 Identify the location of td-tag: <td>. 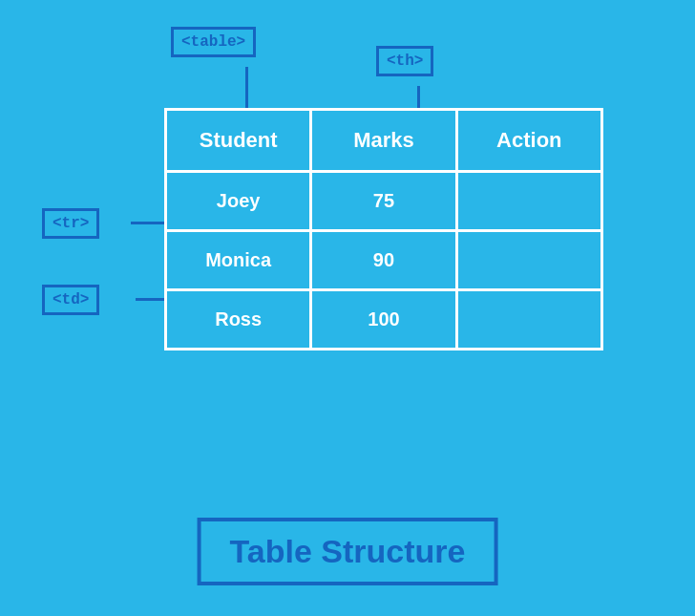
(71, 300).